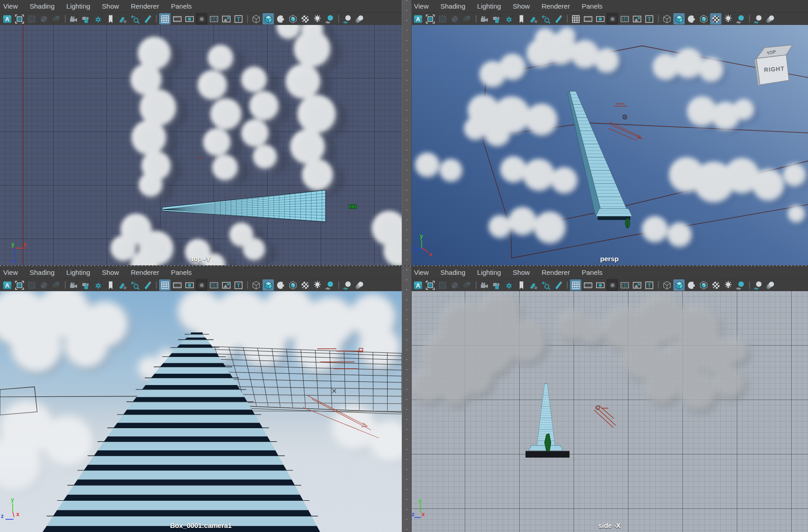  I want to click on character-top-view, so click(353, 207).